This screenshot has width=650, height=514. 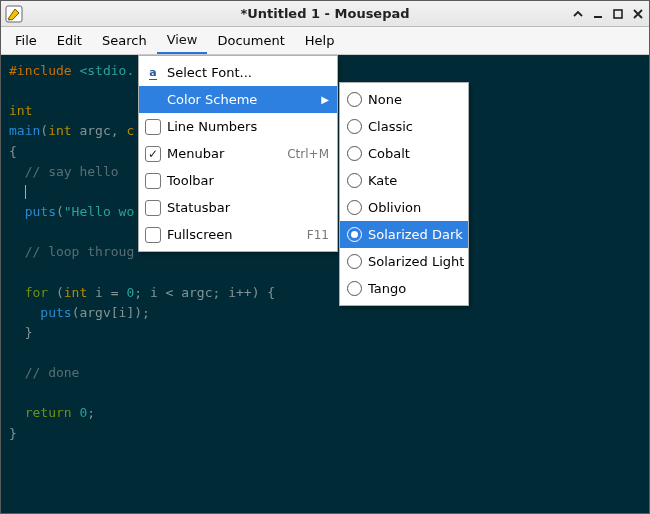 I want to click on menu-line-numbers: Line Numbers, so click(x=238, y=126).